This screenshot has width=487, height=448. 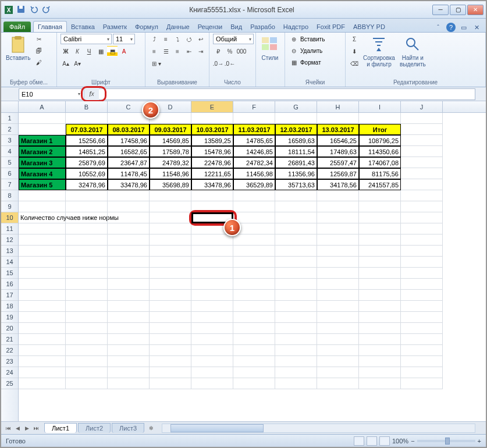 I want to click on cell-D9, so click(x=170, y=207).